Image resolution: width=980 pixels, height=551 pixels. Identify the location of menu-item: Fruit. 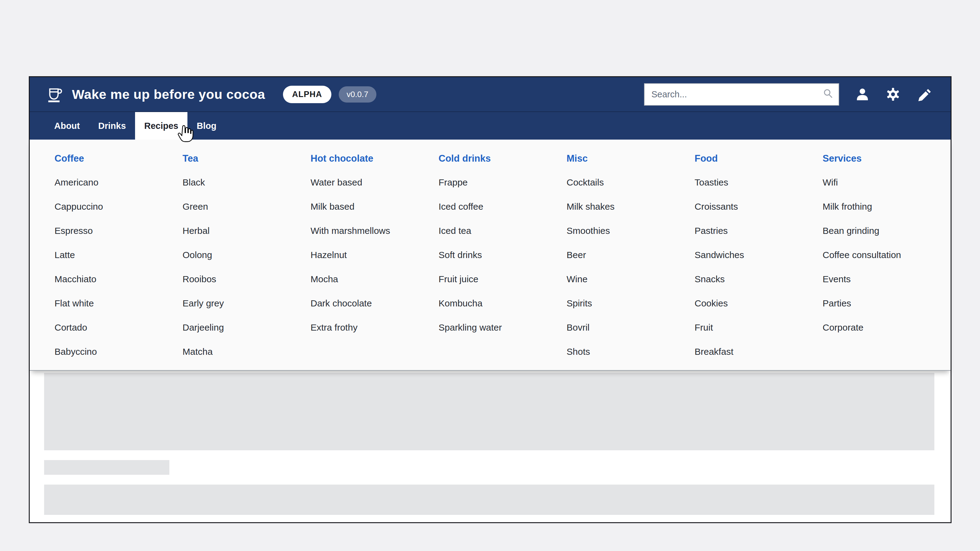
(759, 335).